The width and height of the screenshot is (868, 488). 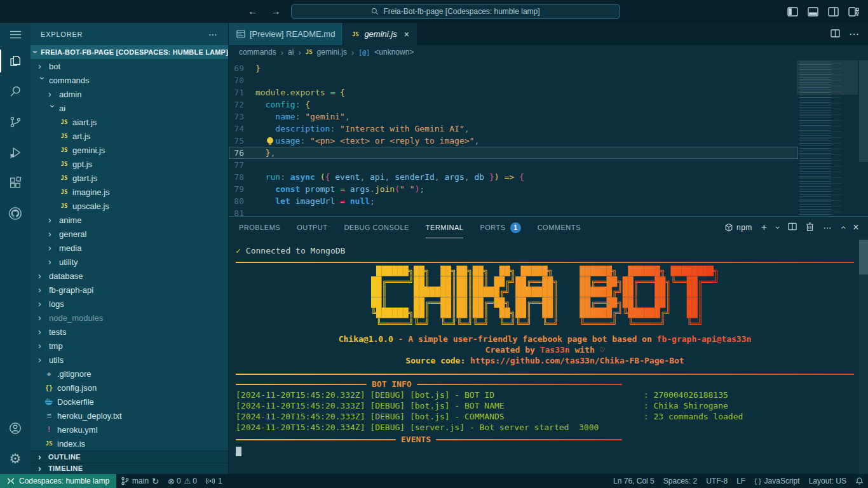 I want to click on code-line-71: 71module.exports = {, so click(x=513, y=93).